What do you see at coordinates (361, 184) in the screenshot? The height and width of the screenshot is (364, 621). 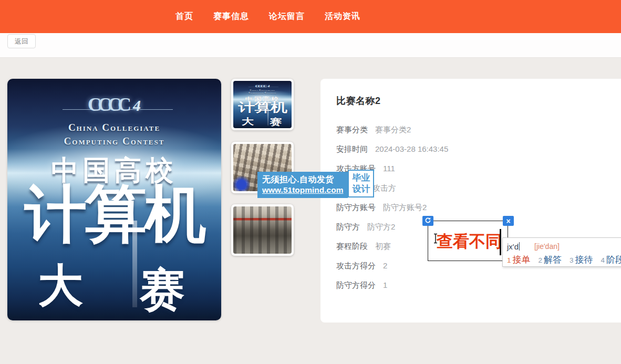 I see `watermark-badge: 毕业 设计` at bounding box center [361, 184].